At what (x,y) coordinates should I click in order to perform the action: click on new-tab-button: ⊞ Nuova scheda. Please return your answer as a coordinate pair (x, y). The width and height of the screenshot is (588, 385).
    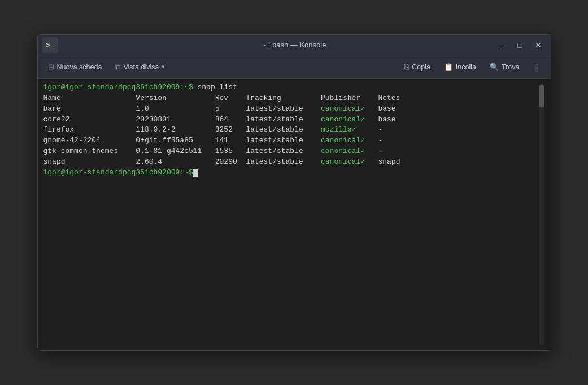
    Looking at the image, I should click on (75, 67).